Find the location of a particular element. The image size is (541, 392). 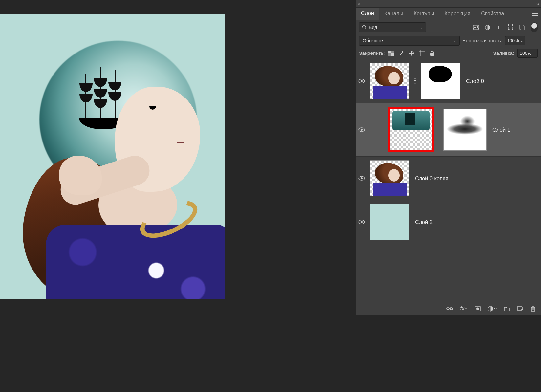

blend-mode-select: Обычные ⌄ is located at coordinates (409, 41).